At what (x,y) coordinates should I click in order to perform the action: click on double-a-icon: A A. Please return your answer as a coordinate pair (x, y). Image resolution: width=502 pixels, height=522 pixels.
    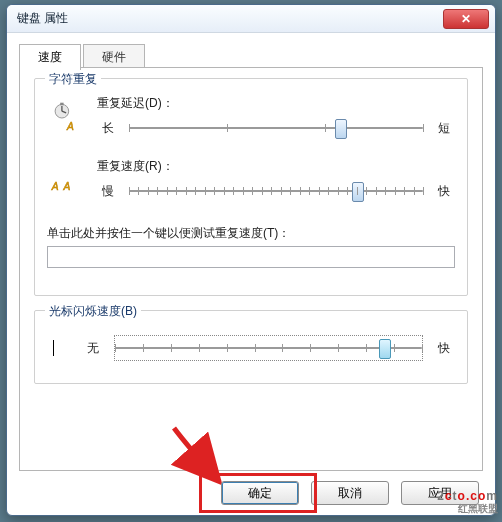
    Looking at the image, I should click on (67, 181).